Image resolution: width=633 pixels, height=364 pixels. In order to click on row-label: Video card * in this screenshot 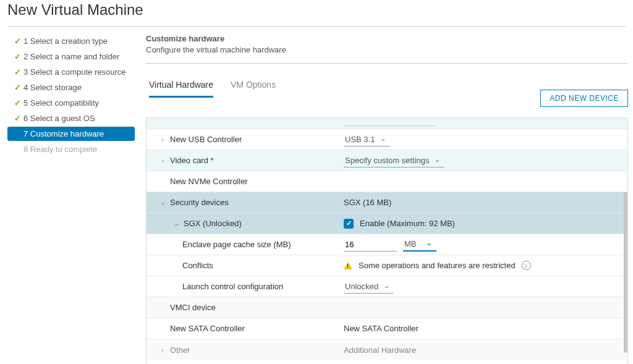, I will do `click(192, 161)`.